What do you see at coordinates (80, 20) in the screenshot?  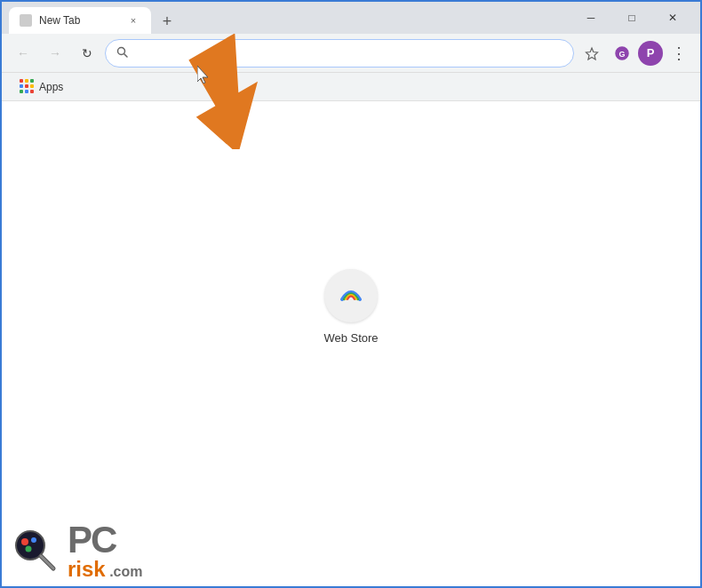 I see `active-tab: New Tab ×` at bounding box center [80, 20].